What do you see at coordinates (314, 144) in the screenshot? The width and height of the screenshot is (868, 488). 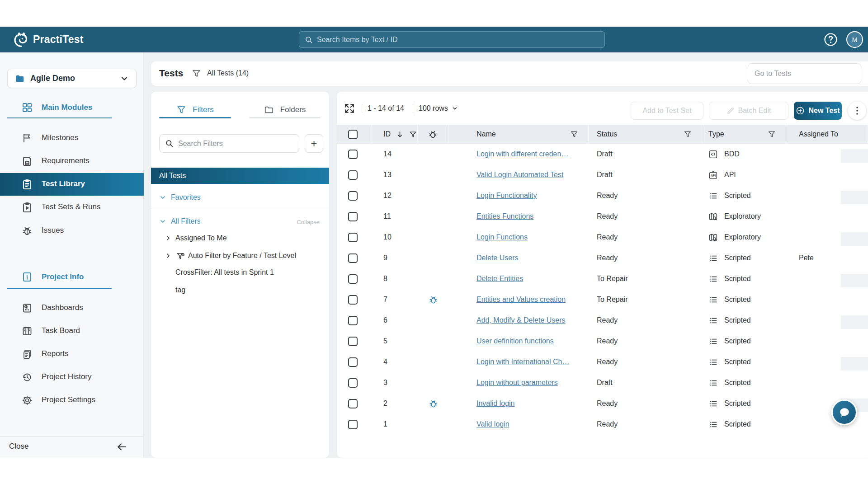 I see `add-filter-button: +` at bounding box center [314, 144].